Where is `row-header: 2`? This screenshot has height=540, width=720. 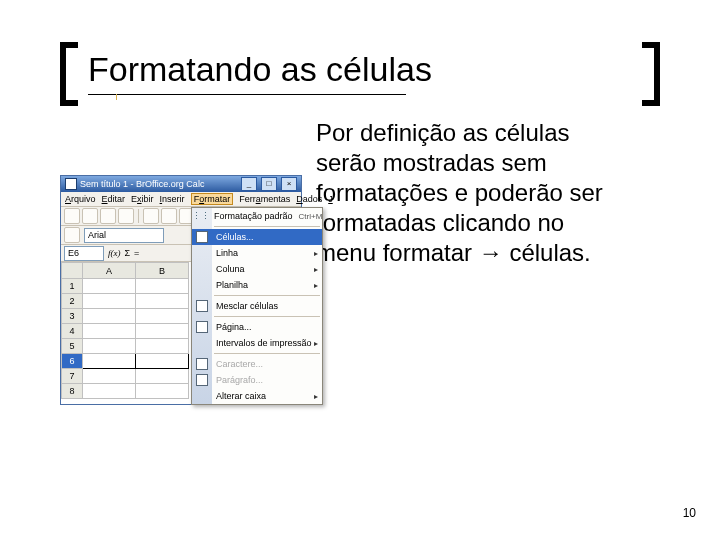 row-header: 2 is located at coordinates (72, 302).